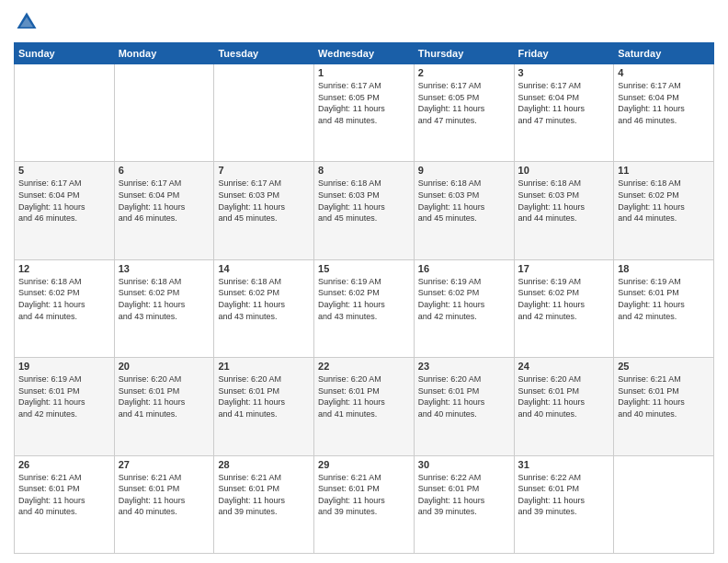 The width and height of the screenshot is (728, 563). What do you see at coordinates (164, 308) in the screenshot?
I see `calendar-cell: 13Sunrise: 6:18 AM Sunset: 6:02 PM Dayli…` at bounding box center [164, 308].